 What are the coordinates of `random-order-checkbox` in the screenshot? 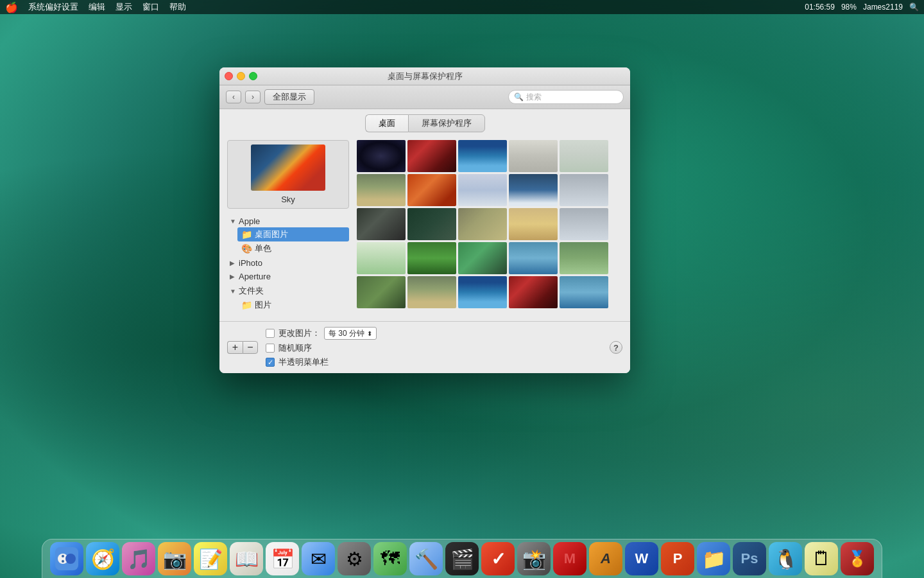 It's located at (270, 348).